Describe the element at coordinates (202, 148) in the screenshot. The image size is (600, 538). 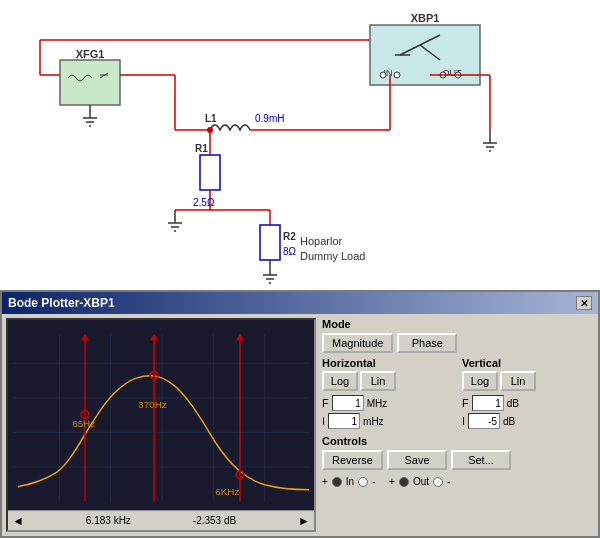
I see `svg-text: R1` at that location.